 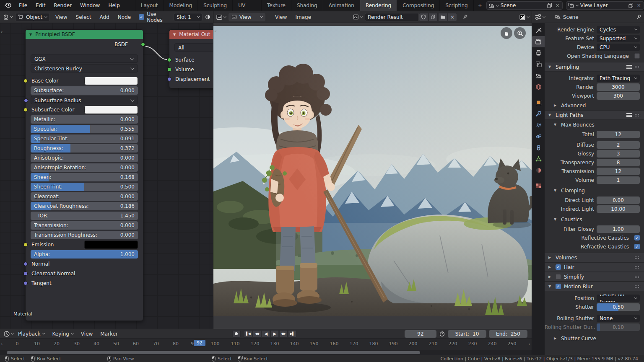 What do you see at coordinates (63, 6) in the screenshot?
I see `menu-render: Render` at bounding box center [63, 6].